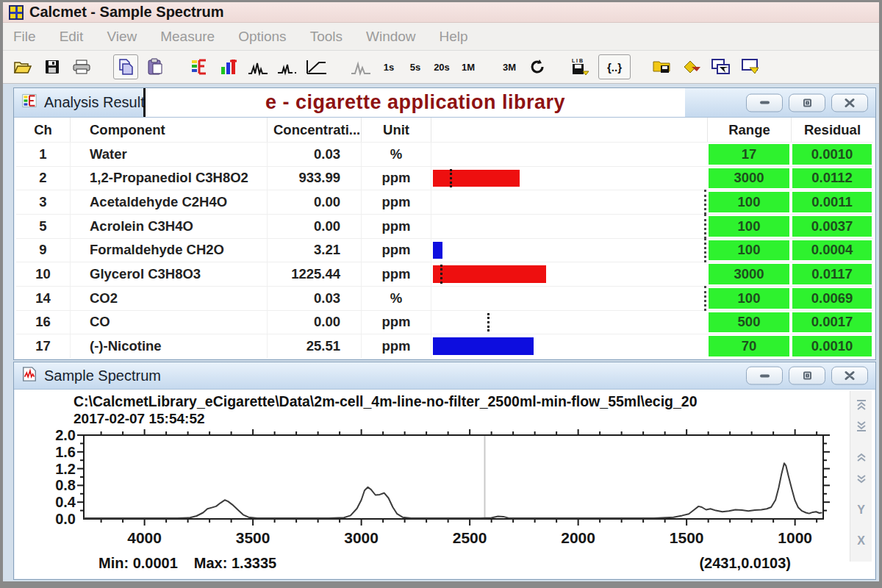  What do you see at coordinates (314, 129) in the screenshot?
I see `header-concentration: Concentrati...` at bounding box center [314, 129].